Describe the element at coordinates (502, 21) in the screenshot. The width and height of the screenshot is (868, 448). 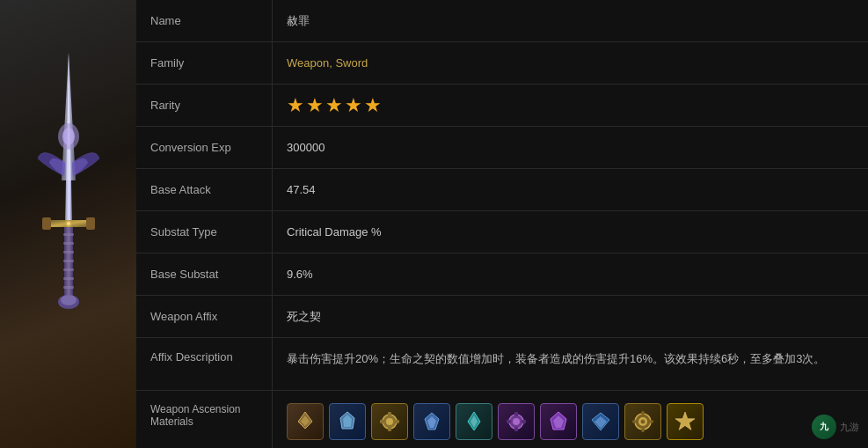
I see `name-row: Name 赦罪` at that location.